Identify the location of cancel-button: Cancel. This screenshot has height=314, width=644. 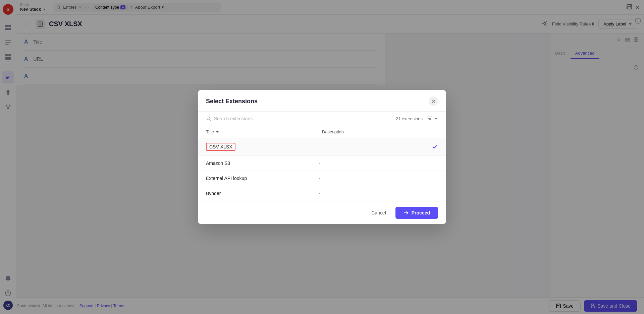
(379, 213).